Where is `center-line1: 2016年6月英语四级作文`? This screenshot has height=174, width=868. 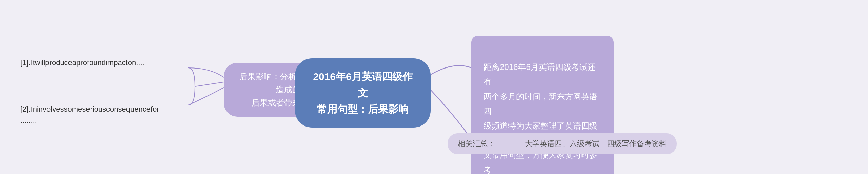
center-line1: 2016年6月英语四级作文 is located at coordinates (363, 85).